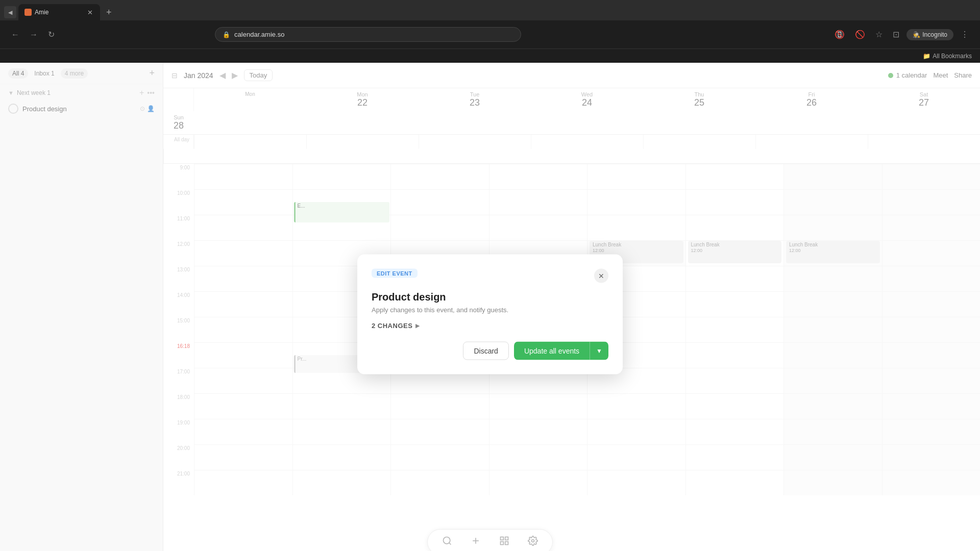 Image resolution: width=980 pixels, height=551 pixels. Describe the element at coordinates (952, 56) in the screenshot. I see `all-bookmarks-link: All Bookmarks` at that location.